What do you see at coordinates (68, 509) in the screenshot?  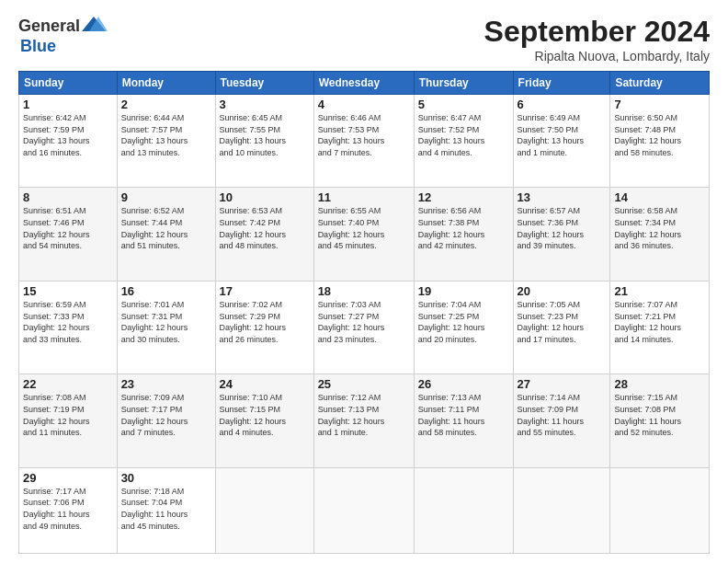 I see `day-info: Sunrise: 7:17 AM Sunset: 7:06 PM Dayligh…` at bounding box center [68, 509].